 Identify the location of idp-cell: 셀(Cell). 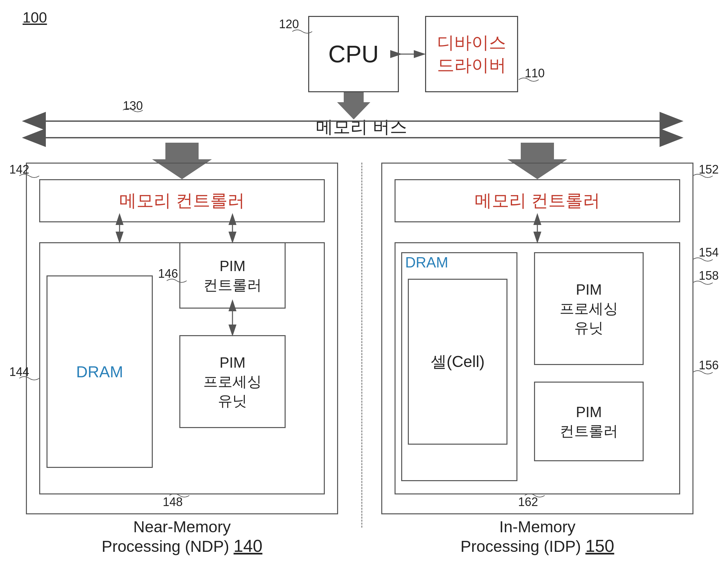
(458, 362).